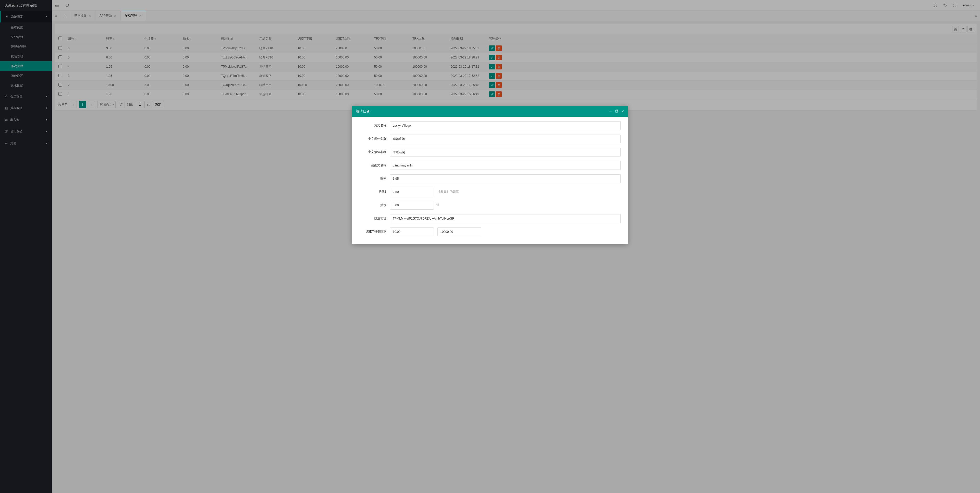 The width and height of the screenshot is (980, 493). I want to click on label-zh-tw: 中文繁体名称, so click(375, 151).